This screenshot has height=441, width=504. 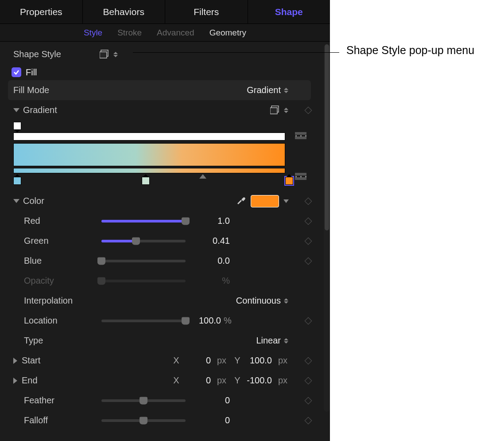 What do you see at coordinates (228, 33) in the screenshot?
I see `subtab-geometry: Geometry` at bounding box center [228, 33].